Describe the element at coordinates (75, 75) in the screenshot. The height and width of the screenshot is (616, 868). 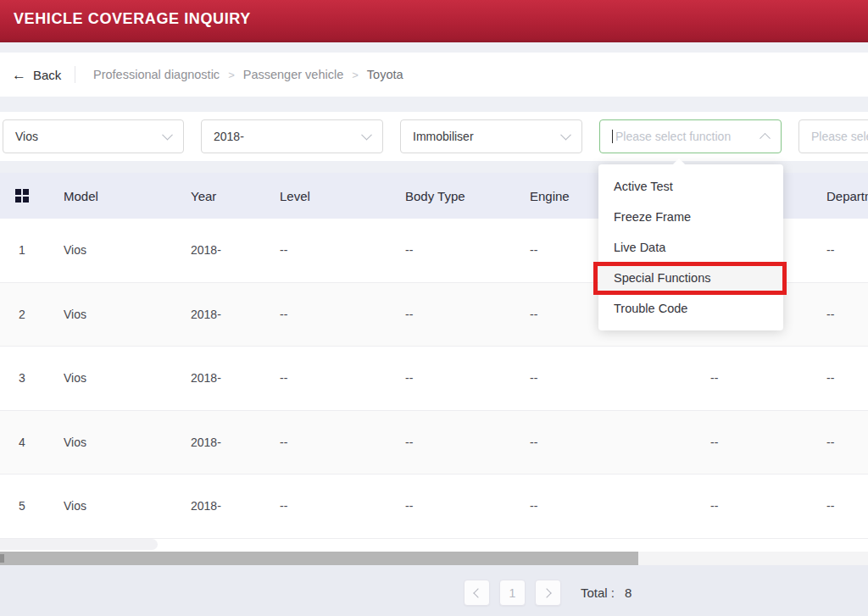
I see `divider` at that location.